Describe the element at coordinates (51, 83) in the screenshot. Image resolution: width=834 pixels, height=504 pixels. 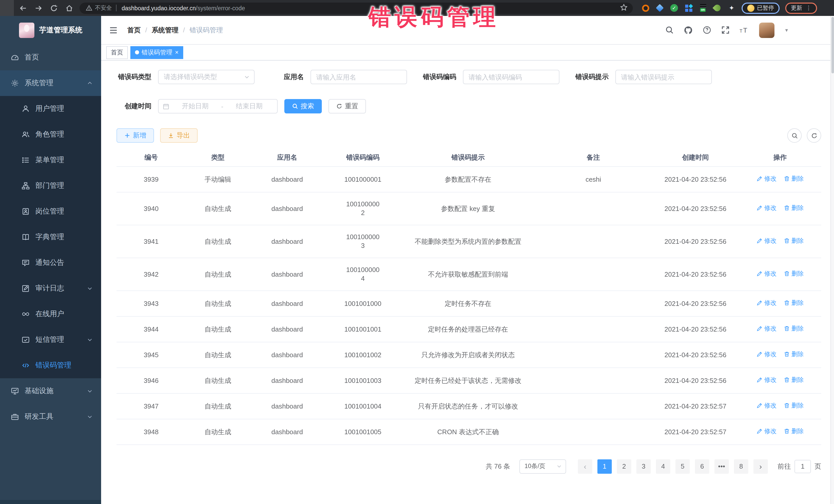
I see `sidebar-item-system: 系统管理` at that location.